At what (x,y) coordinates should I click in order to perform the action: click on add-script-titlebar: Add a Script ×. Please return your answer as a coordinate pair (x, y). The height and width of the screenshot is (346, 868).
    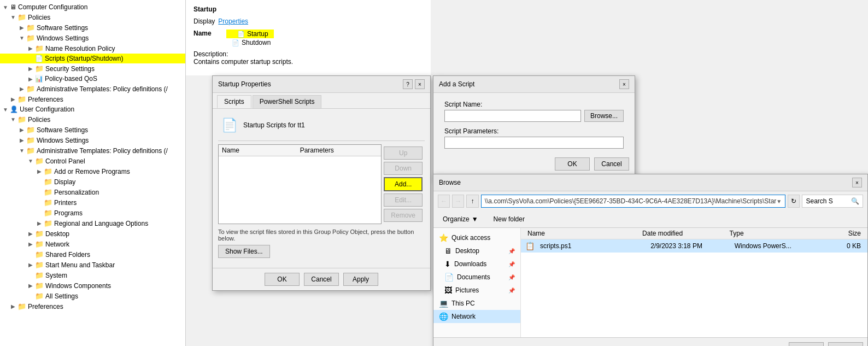
    Looking at the image, I should click on (534, 84).